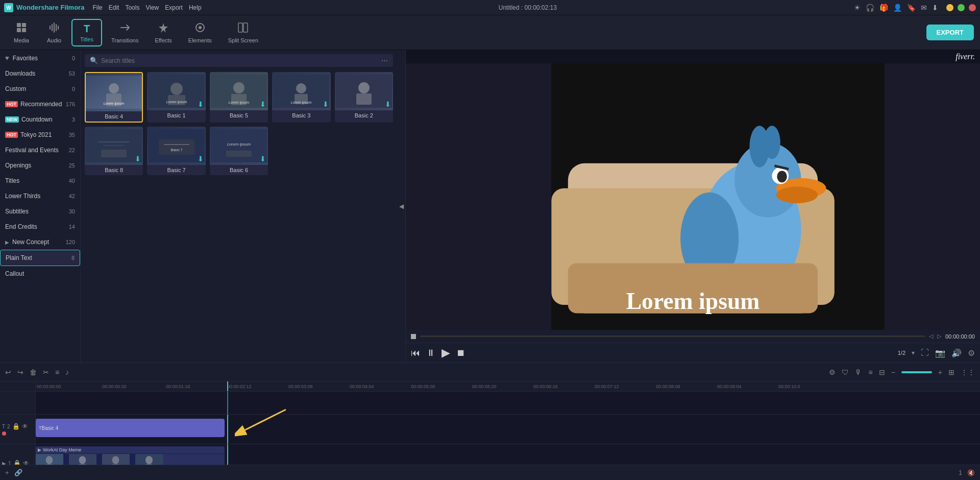 The height and width of the screenshot is (480, 980). I want to click on media-icon, so click(21, 29).